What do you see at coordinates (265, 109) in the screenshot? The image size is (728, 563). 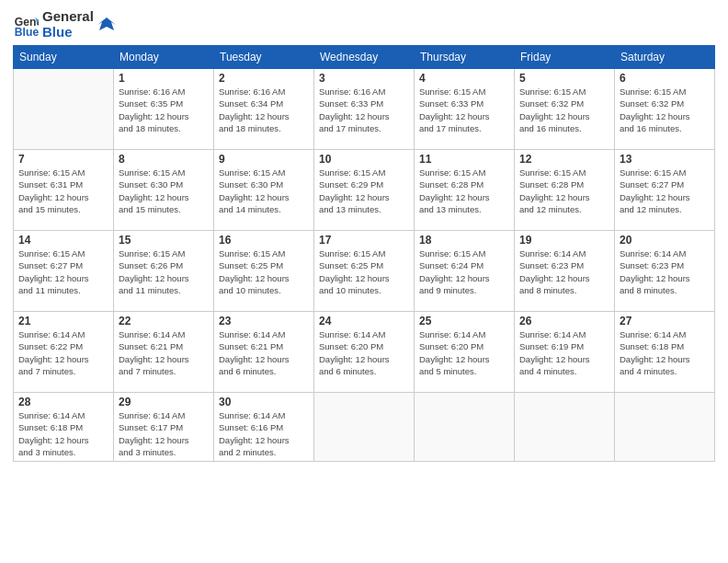 I see `calendar-cell: 2Sunrise: 6:16 AM Sunset: 6:34 PM Daylig…` at bounding box center [265, 109].